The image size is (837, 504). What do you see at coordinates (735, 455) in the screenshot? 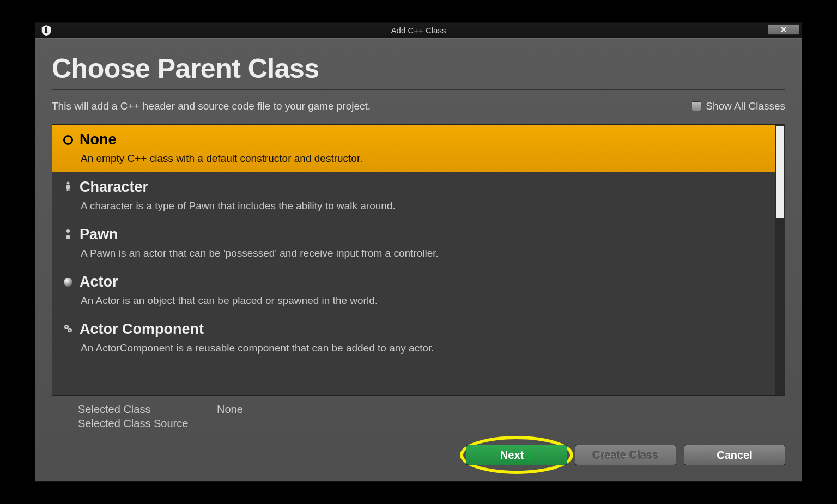
I see `cancel-button: Cancel` at bounding box center [735, 455].